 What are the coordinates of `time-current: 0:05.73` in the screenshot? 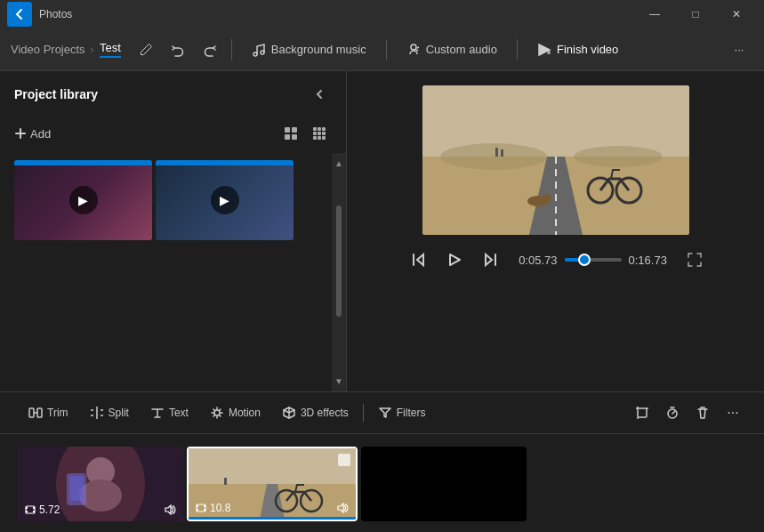 It's located at (535, 260).